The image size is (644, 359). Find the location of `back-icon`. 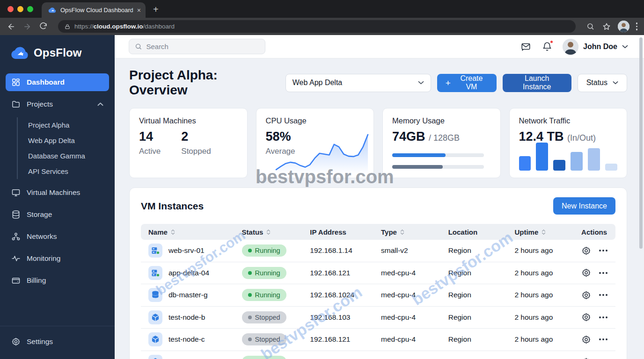

back-icon is located at coordinates (11, 27).